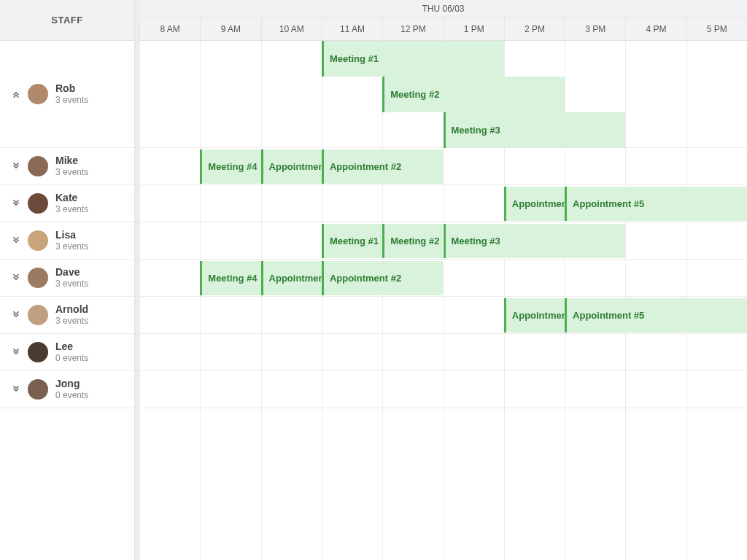 Image resolution: width=747 pixels, height=560 pixels. I want to click on staff-row-jong: Jong0 events, so click(67, 389).